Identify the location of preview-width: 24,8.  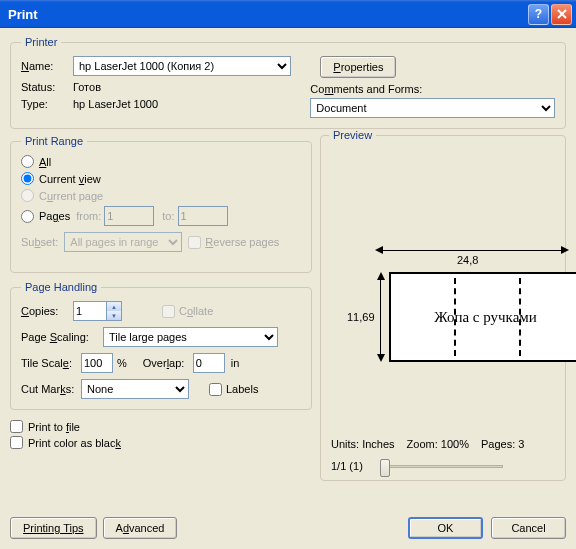
(468, 260).